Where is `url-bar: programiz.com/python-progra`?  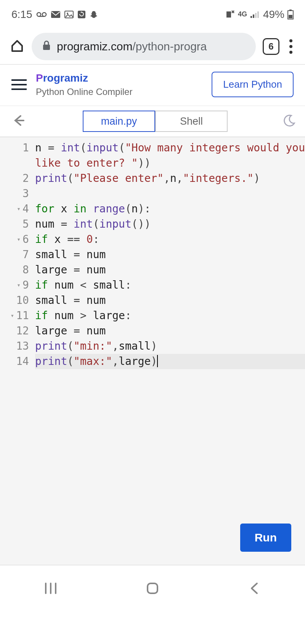
url-bar: programiz.com/python-progra is located at coordinates (144, 47).